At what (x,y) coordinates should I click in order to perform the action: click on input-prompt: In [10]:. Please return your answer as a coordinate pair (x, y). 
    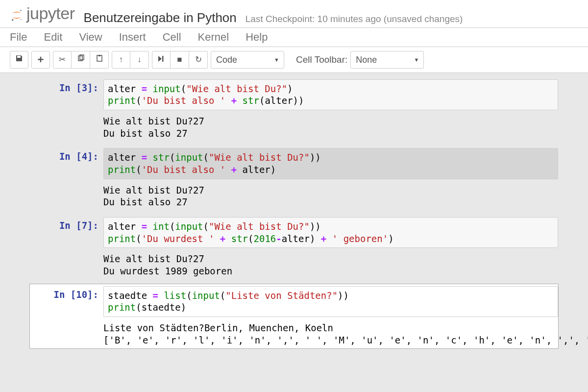
    Looking at the image, I should click on (67, 302).